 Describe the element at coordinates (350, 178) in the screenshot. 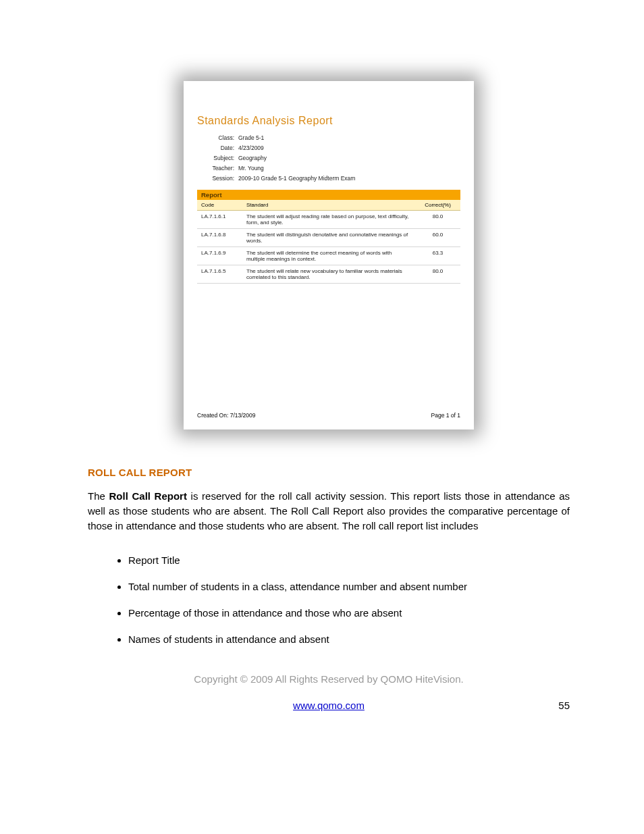

I see `meta-value-session: 2009-10 Grade 5-1 Geography Midterm Exam` at that location.